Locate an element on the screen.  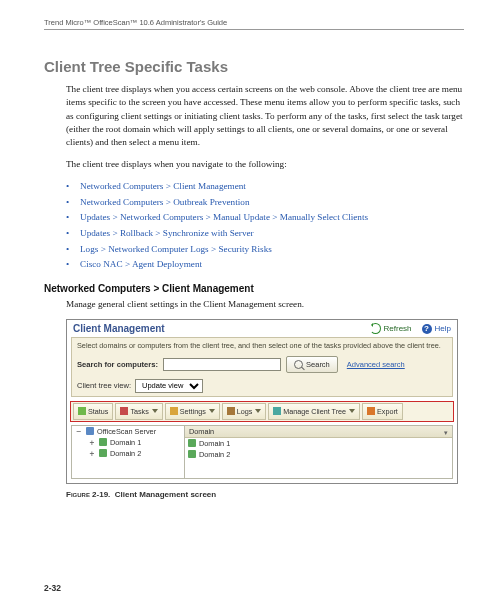
domain-node: +Domain 2 is located at coordinates (128, 454).